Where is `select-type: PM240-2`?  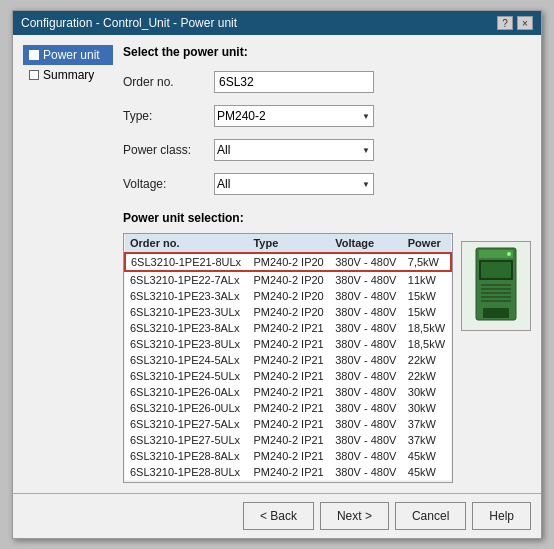
select-type: PM240-2 is located at coordinates (294, 116).